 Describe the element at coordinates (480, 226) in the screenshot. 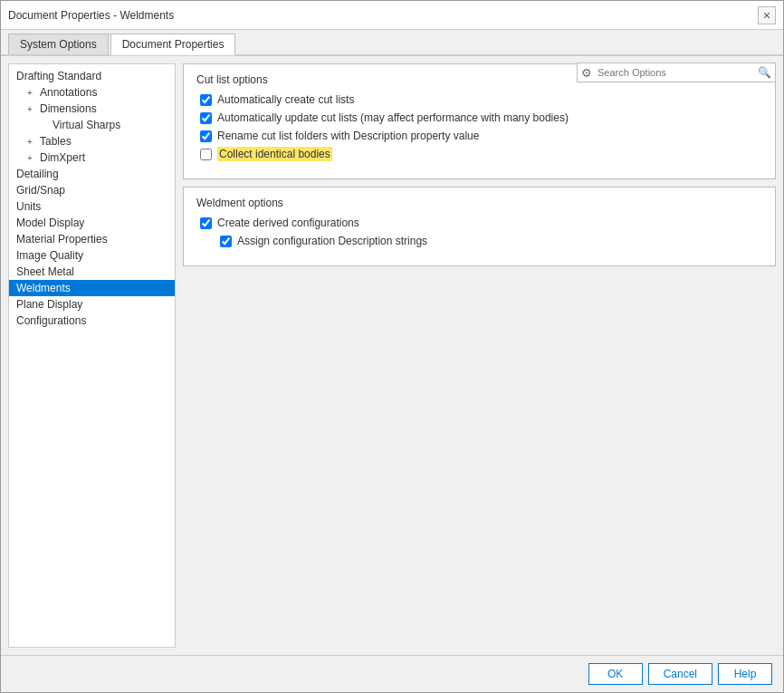

I see `weldment-options-group: Weldment options Create derived configur…` at that location.